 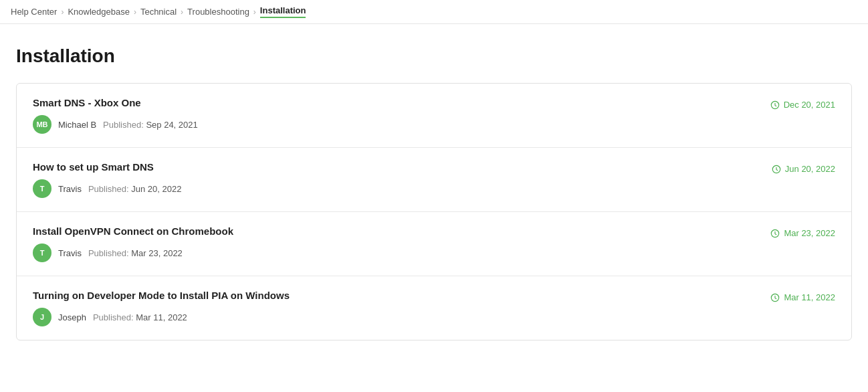 What do you see at coordinates (99, 12) in the screenshot?
I see `breadcrumb-knowledgebase: Knowledgebase` at bounding box center [99, 12].